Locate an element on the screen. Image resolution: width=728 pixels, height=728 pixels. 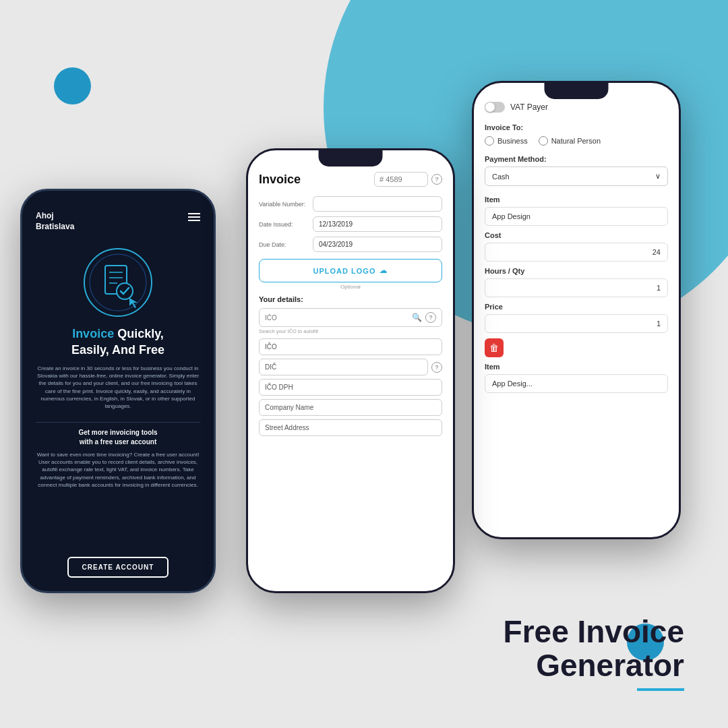
help-icon-number: ? is located at coordinates (437, 179).